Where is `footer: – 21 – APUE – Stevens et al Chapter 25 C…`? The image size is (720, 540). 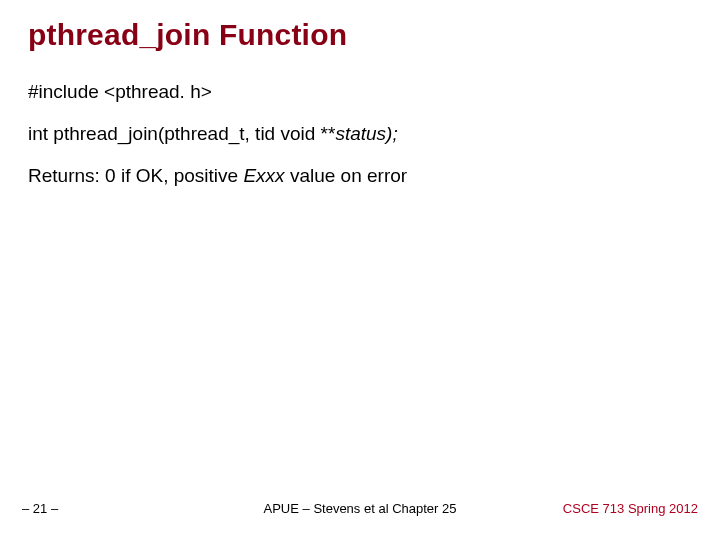 footer: – 21 – APUE – Stevens et al Chapter 25 C… is located at coordinates (360, 508).